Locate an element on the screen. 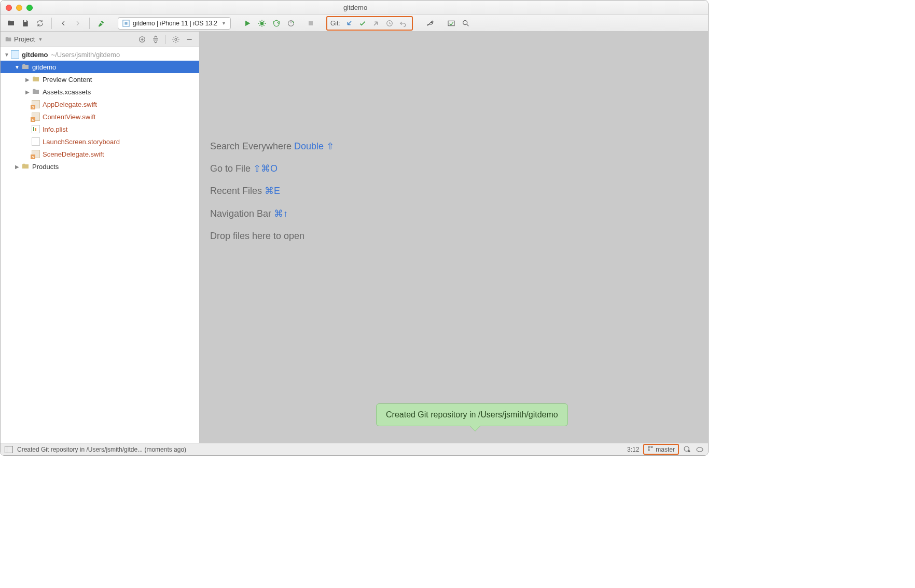 The width and height of the screenshot is (915, 588). assets-folder-icon is located at coordinates (36, 92).